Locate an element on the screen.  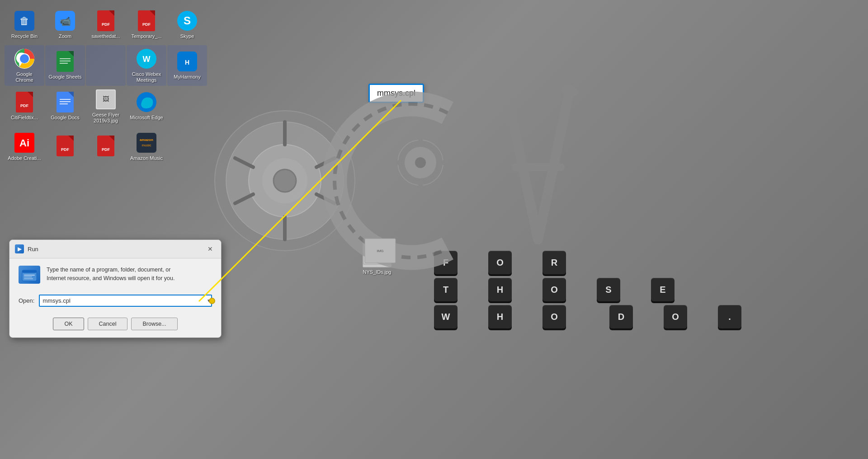
desktop-icon-temporary: PDF Temporary_... is located at coordinates (146, 25).